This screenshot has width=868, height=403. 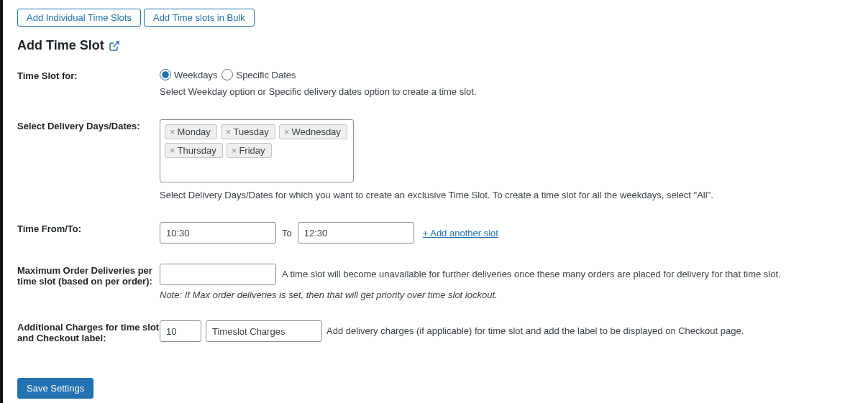 What do you see at coordinates (88, 332) in the screenshot?
I see `label-charges: Additional Charges for time slot and Che…` at bounding box center [88, 332].